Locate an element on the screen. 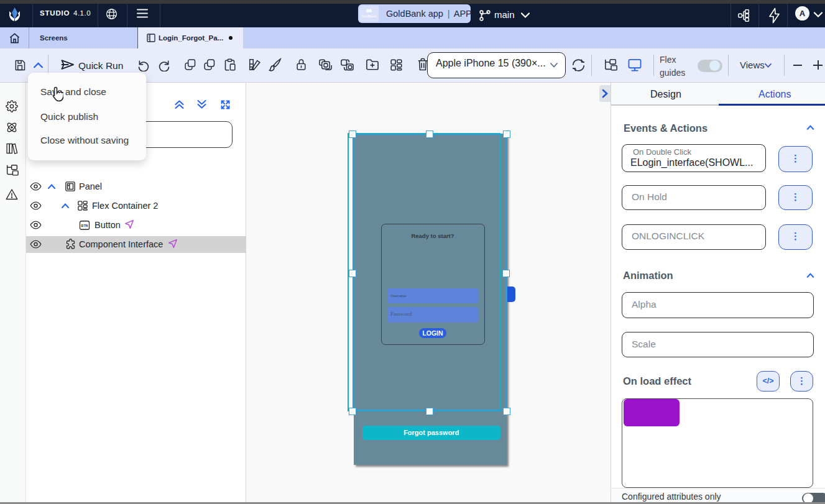 Image resolution: width=825 pixels, height=504 pixels. svg-text: BTN is located at coordinates (85, 226).